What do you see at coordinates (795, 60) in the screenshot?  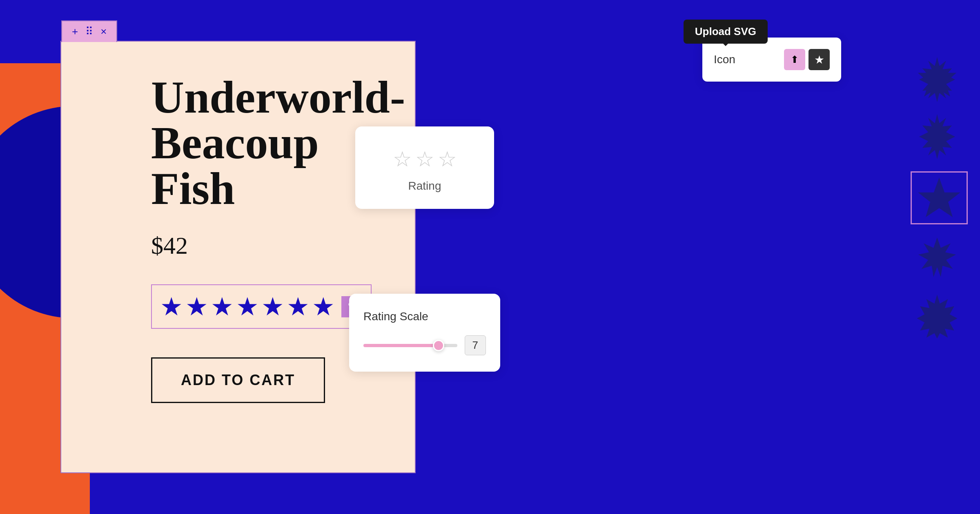 I see `upload-icon: ⬆` at bounding box center [795, 60].